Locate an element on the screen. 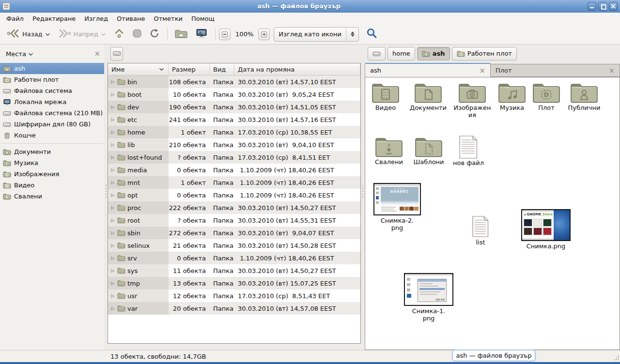 The image size is (620, 364). view-mode-select: Изглед като икони is located at coordinates (316, 34).